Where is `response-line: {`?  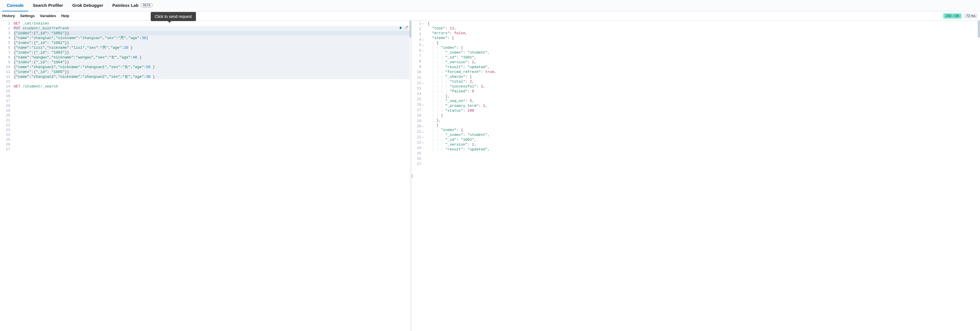
response-line: { is located at coordinates (704, 24).